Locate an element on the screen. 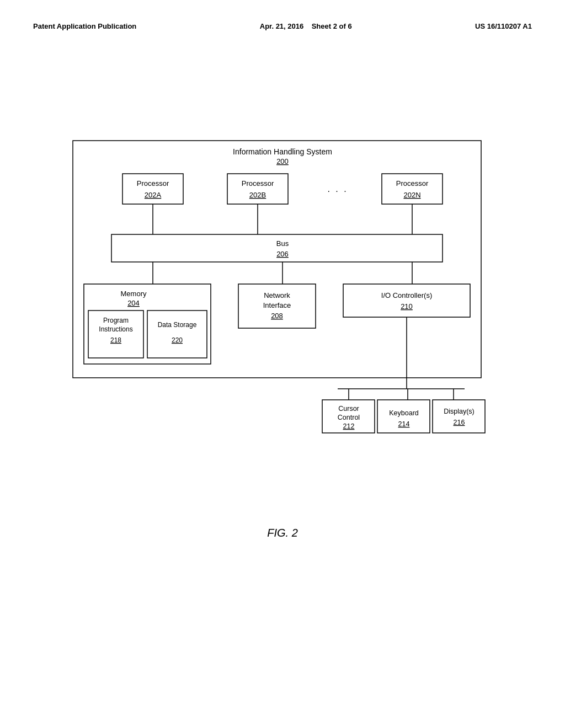 The width and height of the screenshot is (565, 728). keyboard-label: Keyboard is located at coordinates (404, 413).